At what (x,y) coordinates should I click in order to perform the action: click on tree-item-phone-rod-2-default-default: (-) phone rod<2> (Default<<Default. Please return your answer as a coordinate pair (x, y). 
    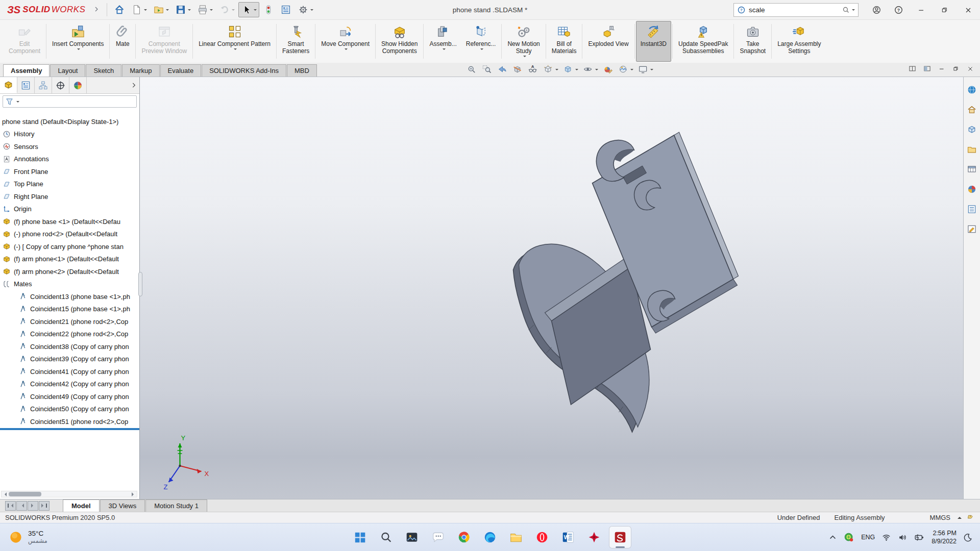
    Looking at the image, I should click on (69, 235).